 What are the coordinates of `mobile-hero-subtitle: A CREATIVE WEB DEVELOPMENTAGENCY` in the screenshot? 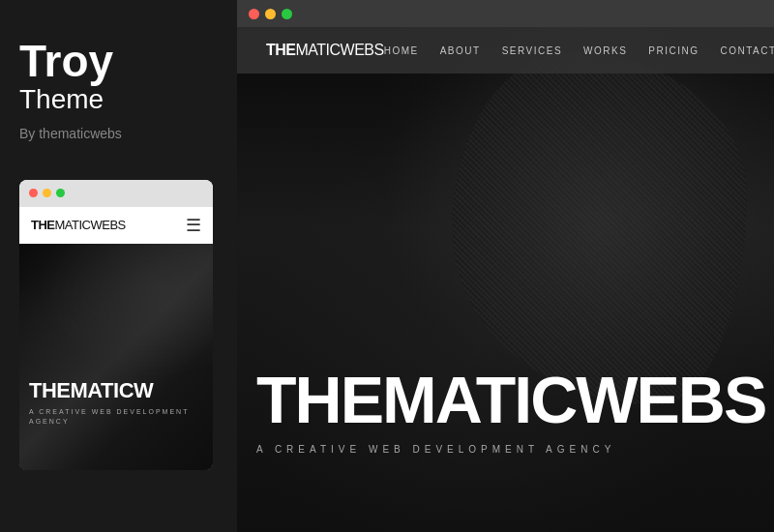 It's located at (118, 417).